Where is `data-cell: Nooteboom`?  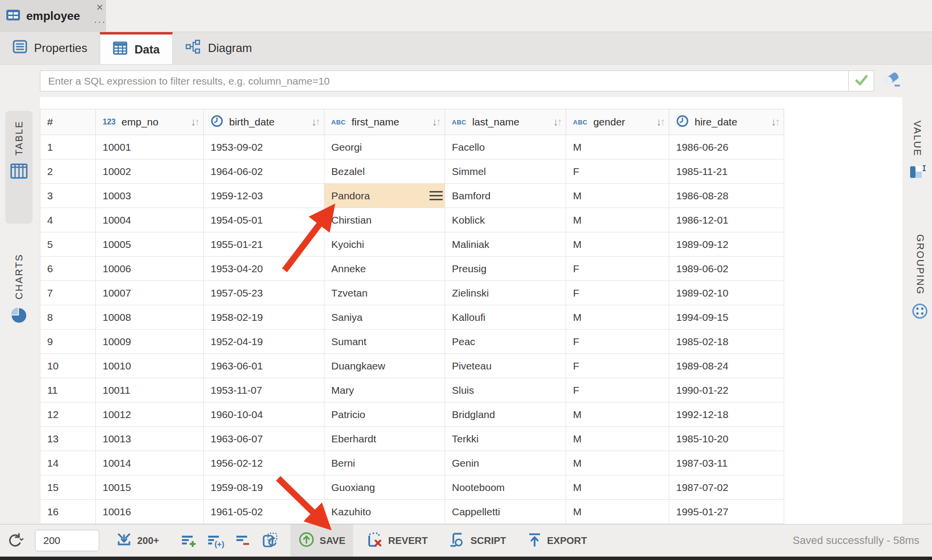
data-cell: Nooteboom is located at coordinates (506, 488).